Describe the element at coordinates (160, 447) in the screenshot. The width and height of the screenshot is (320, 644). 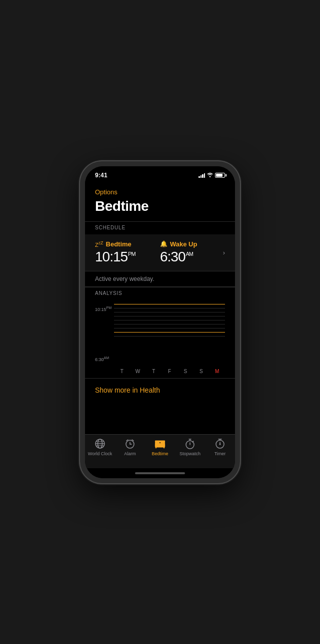
I see `tab-bedtime: Bedtime` at that location.